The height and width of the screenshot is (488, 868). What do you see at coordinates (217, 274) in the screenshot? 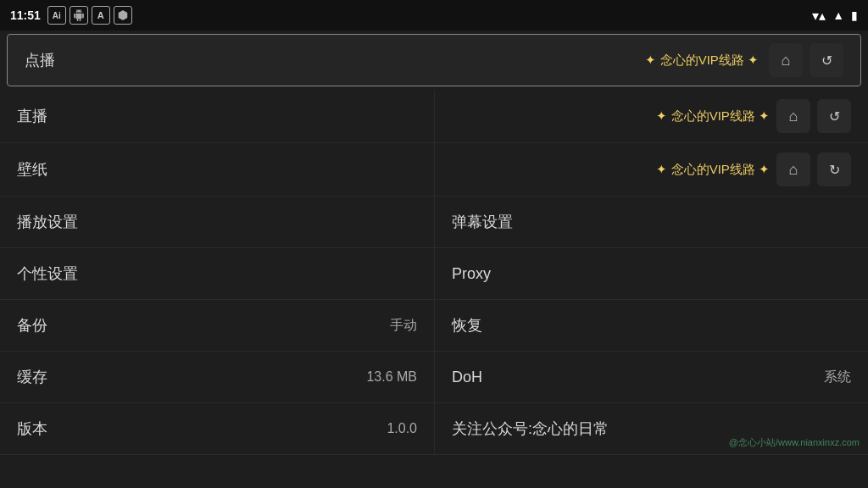
I see `gexing-label: 个性设置` at bounding box center [217, 274].